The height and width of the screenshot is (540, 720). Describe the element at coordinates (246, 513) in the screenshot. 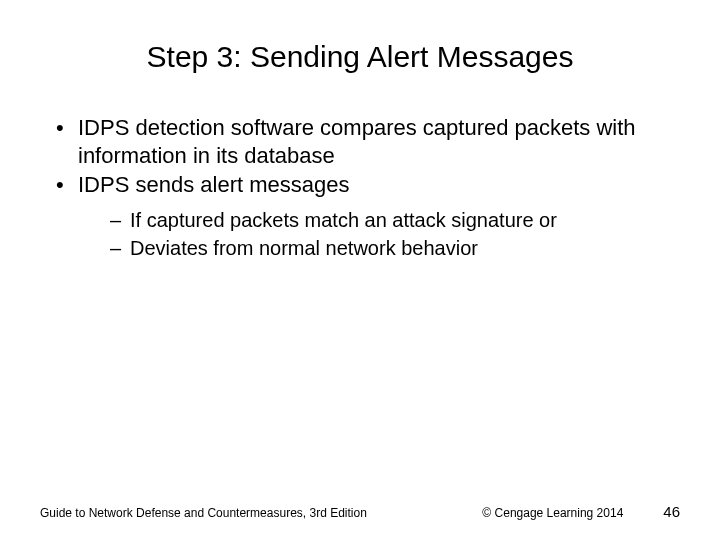

I see `footer-left: Guide to Network Defense and Countermeas…` at that location.